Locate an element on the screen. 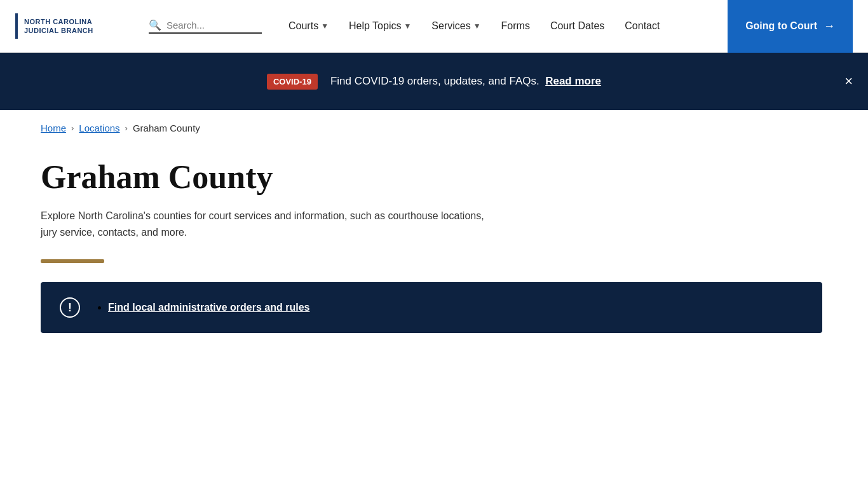 Image resolution: width=868 pixels, height=488 pixels. covid-banner: COVID-19 Find COVID-19 orders, updates, … is located at coordinates (434, 81).